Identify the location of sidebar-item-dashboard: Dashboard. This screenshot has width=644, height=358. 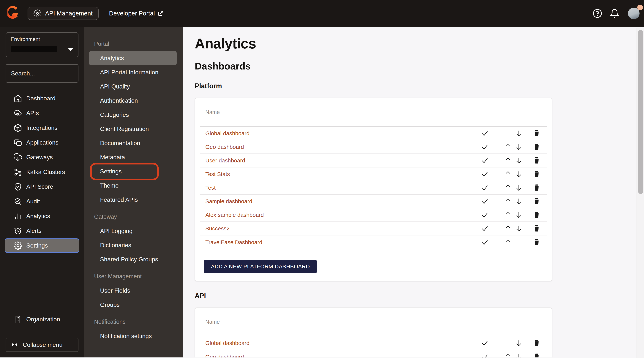
(42, 98).